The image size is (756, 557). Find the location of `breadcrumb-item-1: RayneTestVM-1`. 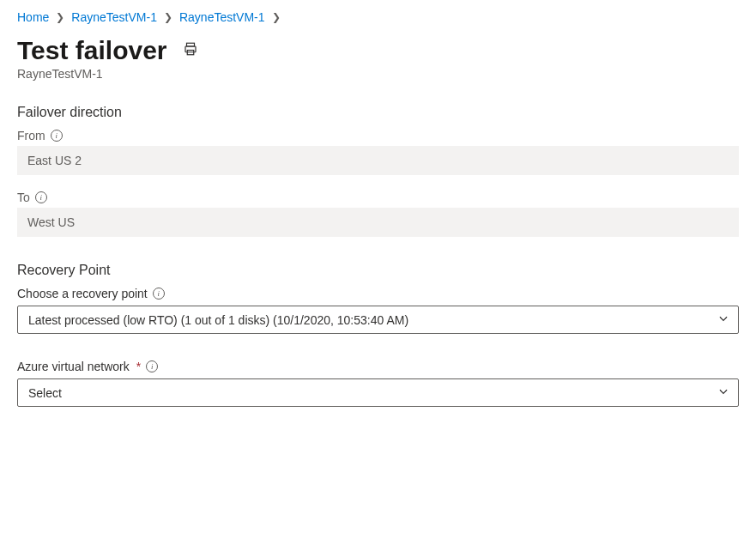

breadcrumb-item-1: RayneTestVM-1 is located at coordinates (114, 17).